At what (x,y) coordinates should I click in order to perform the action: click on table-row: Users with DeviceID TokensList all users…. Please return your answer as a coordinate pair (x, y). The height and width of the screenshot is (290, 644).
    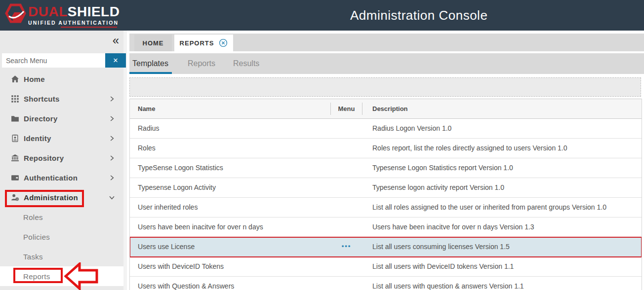
    Looking at the image, I should click on (386, 267).